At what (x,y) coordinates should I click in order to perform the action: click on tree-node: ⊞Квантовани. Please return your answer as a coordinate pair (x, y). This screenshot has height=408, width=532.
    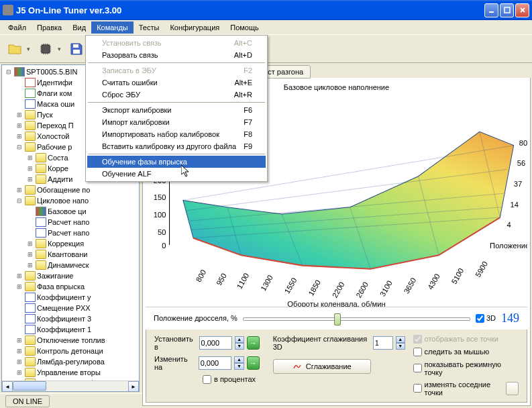
    Looking at the image, I should click on (70, 254).